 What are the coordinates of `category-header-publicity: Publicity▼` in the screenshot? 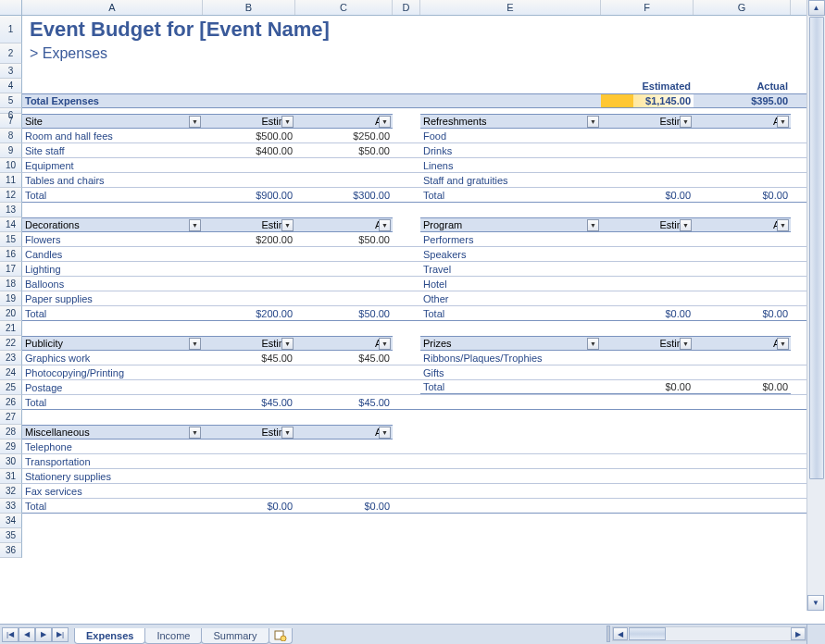 It's located at (113, 343).